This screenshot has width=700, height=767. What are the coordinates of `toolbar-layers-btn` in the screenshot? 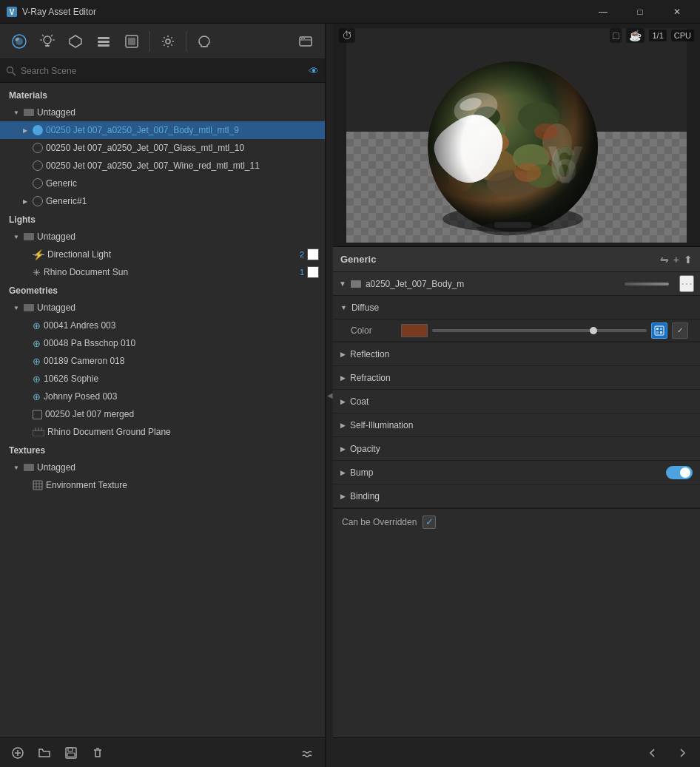 It's located at (104, 41).